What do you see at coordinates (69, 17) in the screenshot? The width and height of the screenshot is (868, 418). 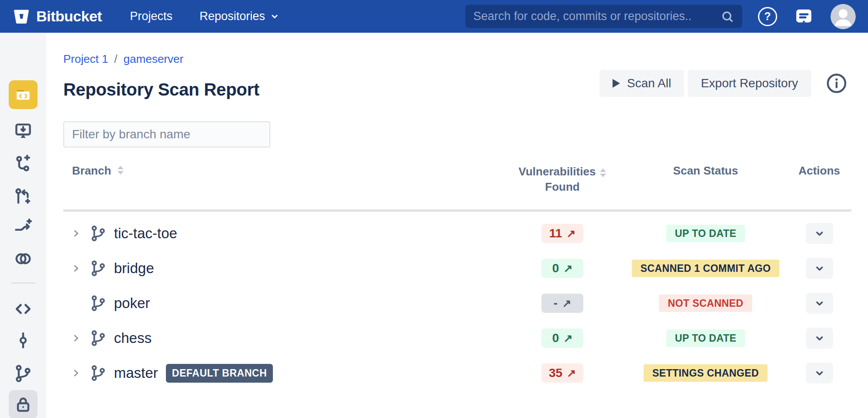 I see `brand-name: Bitbucket` at bounding box center [69, 17].